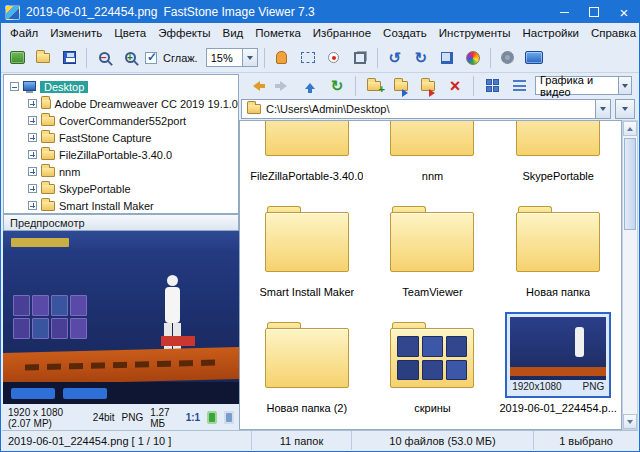  What do you see at coordinates (14, 86) in the screenshot?
I see `collapse-icon` at bounding box center [14, 86].